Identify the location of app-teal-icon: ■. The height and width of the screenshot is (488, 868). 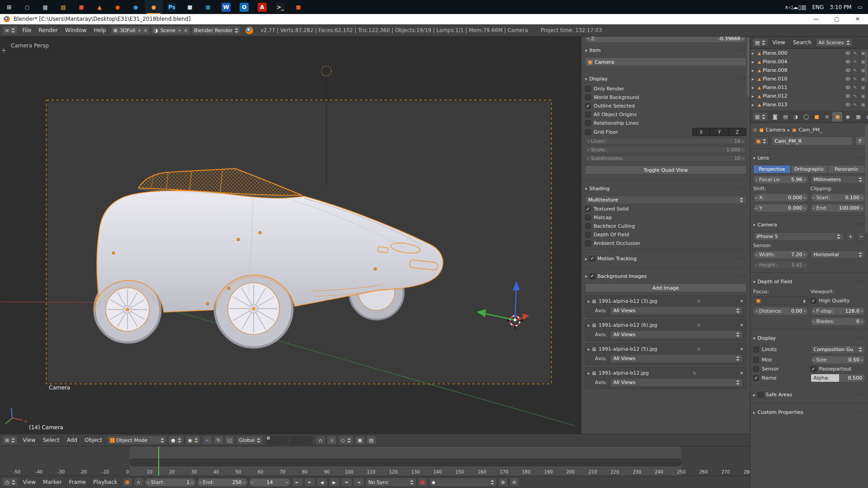
(208, 7).